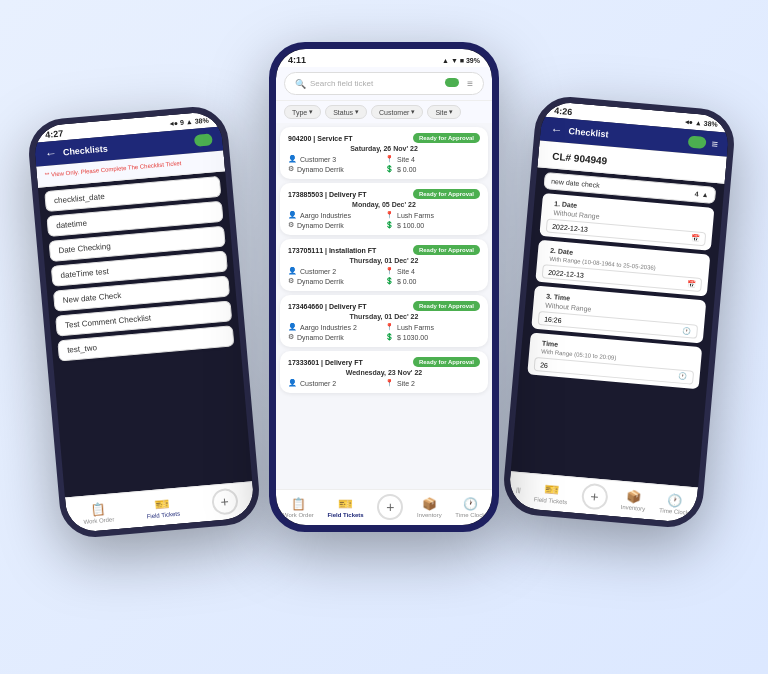  Describe the element at coordinates (384, 332) in the screenshot. I see `ticket-details-3: 👤Aargo Industries 2 📍Lush Farms ⚙Dynamo …` at that location.